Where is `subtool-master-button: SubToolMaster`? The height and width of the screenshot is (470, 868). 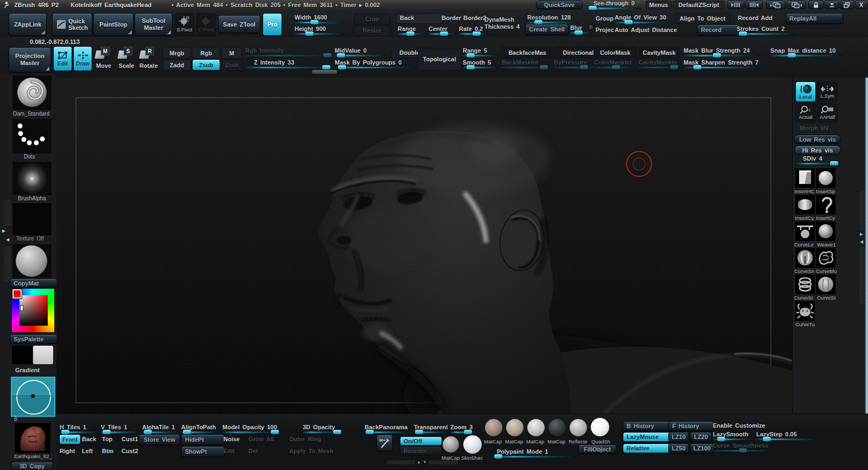 subtool-master-button: SubToolMaster is located at coordinates (154, 24).